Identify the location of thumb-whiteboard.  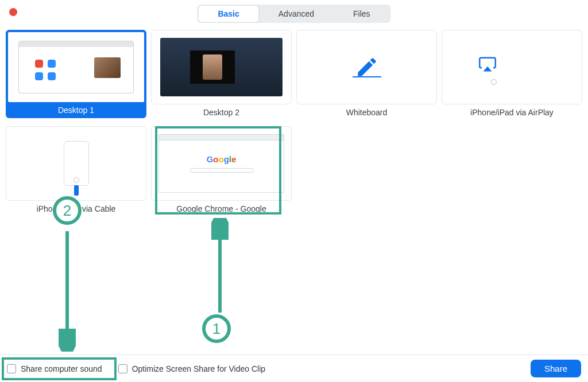
(366, 67).